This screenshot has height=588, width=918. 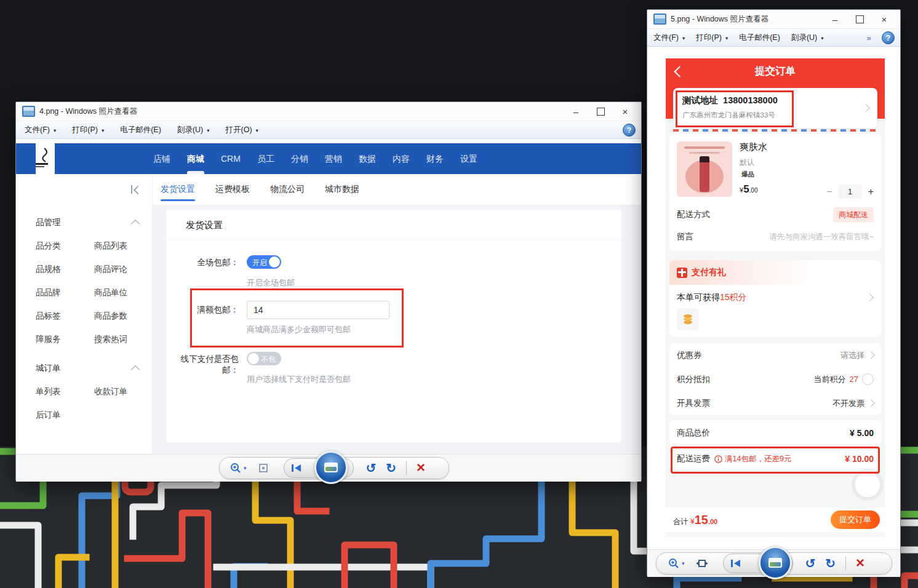 What do you see at coordinates (48, 269) in the screenshot?
I see `sidebar-item: 品规格` at bounding box center [48, 269].